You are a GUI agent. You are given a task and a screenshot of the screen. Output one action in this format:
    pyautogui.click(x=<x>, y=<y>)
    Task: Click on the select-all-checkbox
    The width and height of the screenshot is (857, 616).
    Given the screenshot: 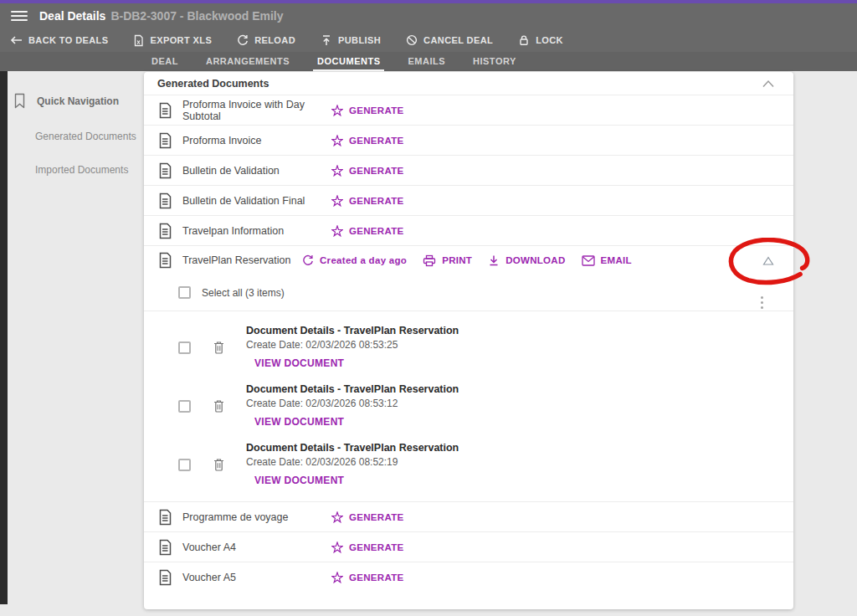 What is the action you would take?
    pyautogui.click(x=184, y=293)
    